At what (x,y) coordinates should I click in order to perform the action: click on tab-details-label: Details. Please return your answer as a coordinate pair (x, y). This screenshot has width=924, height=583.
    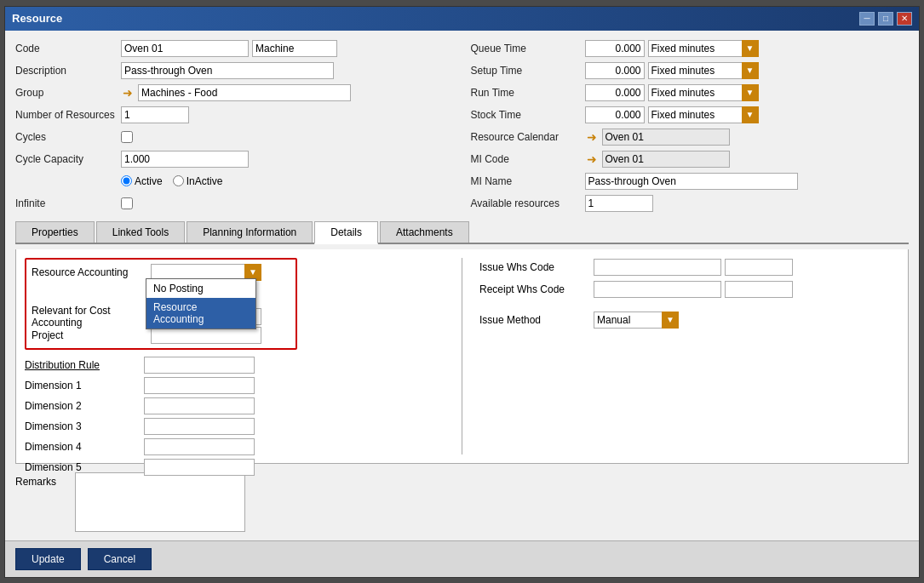
    Looking at the image, I should click on (346, 232).